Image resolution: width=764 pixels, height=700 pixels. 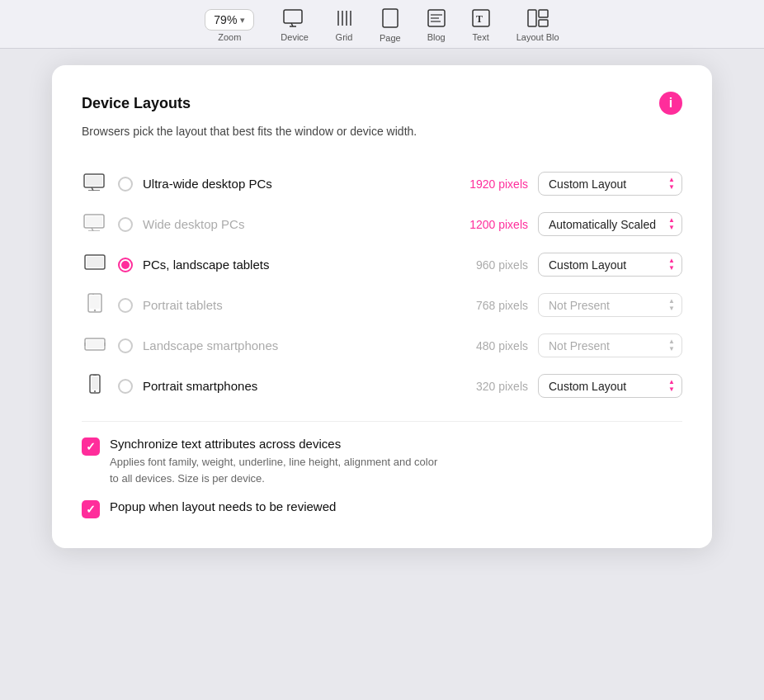 I want to click on zoom-group: 79% ▾ Zoom, so click(x=229, y=26).